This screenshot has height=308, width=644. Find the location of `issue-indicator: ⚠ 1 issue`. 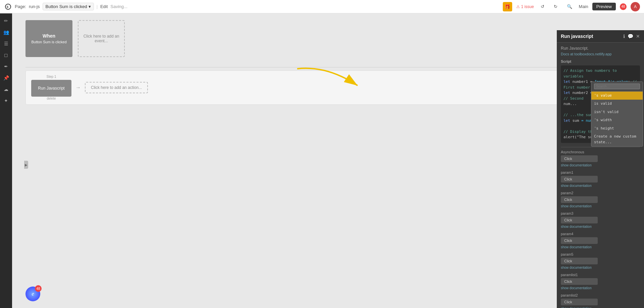

issue-indicator: ⚠ 1 issue is located at coordinates (525, 7).